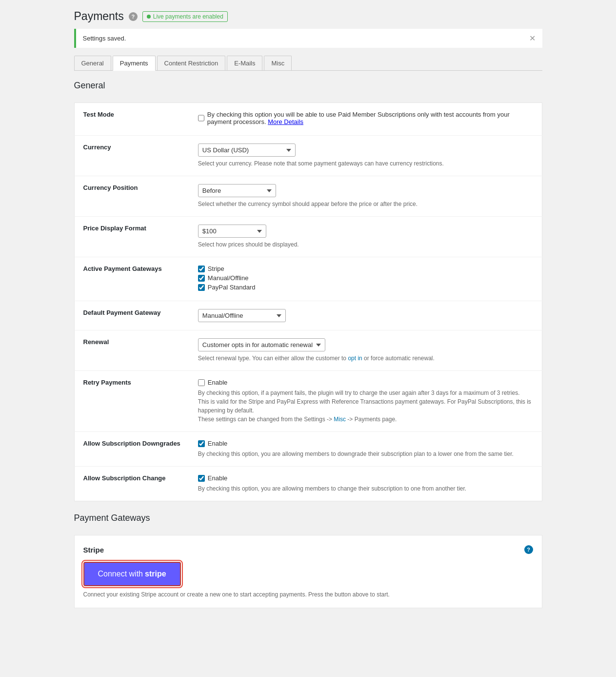 This screenshot has width=616, height=677. Describe the element at coordinates (366, 443) in the screenshot. I see `downgrades-checkbox-row: Enable` at that location.